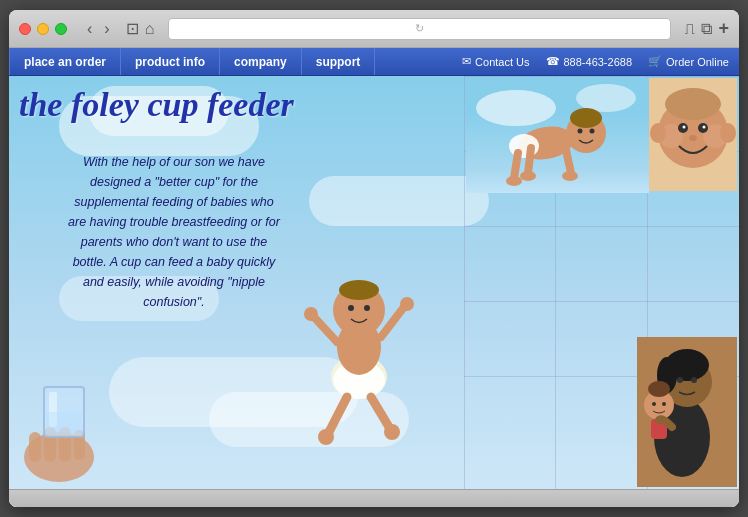 The image size is (748, 517). What do you see at coordinates (420, 29) in the screenshot?
I see `address-bar: ↻` at bounding box center [420, 29].